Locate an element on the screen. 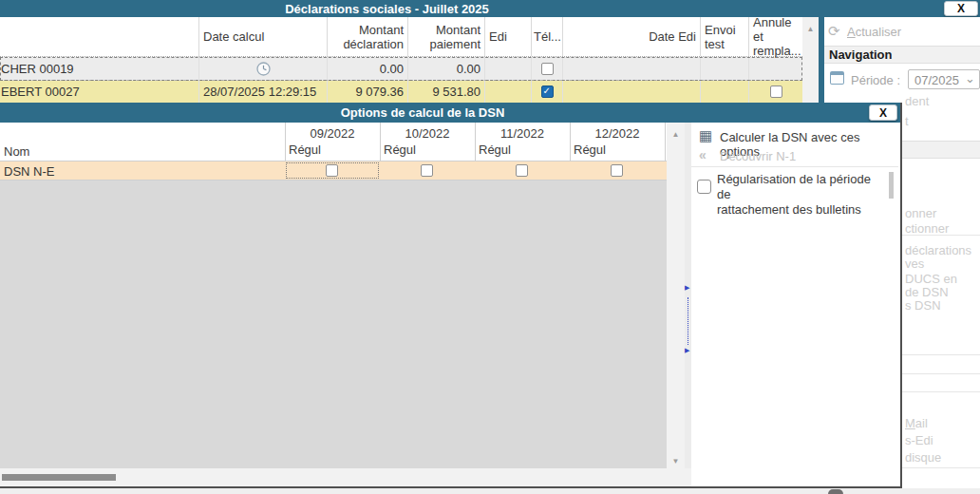  regul-checkbox-09-2022 is located at coordinates (332, 171).